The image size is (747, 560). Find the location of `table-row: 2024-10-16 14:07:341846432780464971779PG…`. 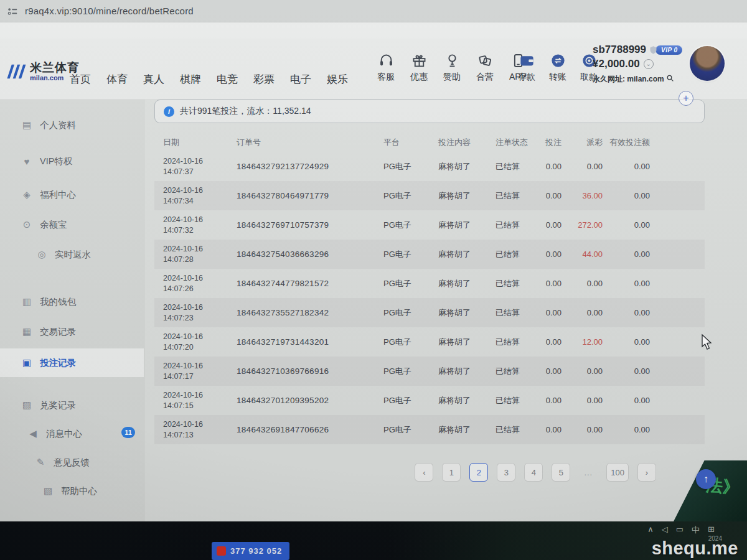

table-row: 2024-10-16 14:07:341846432780464971779PG… is located at coordinates (430, 195).